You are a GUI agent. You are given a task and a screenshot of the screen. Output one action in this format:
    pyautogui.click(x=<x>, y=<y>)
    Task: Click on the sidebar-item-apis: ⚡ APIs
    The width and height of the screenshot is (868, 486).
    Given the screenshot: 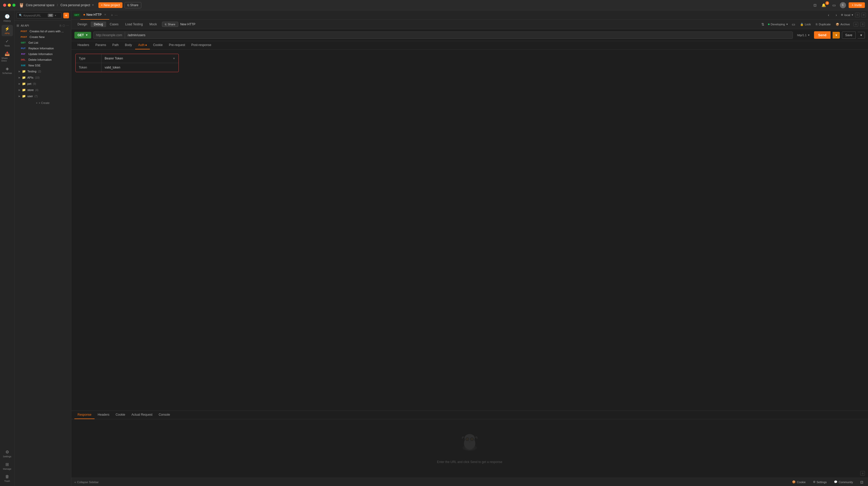 What is the action you would take?
    pyautogui.click(x=7, y=30)
    